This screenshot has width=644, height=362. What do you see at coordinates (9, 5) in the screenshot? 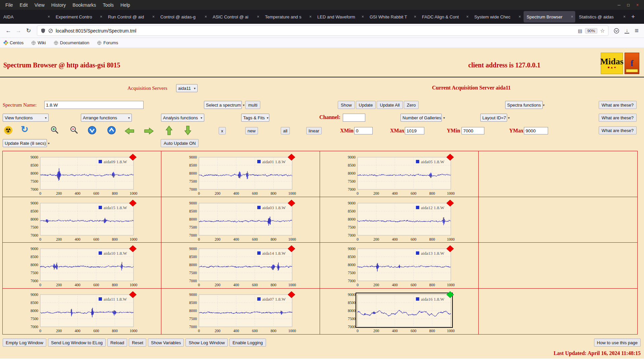
I see `menu-file: File` at bounding box center [9, 5].